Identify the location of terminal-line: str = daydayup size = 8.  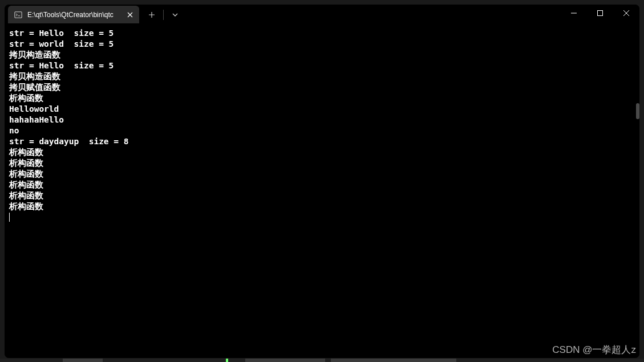
(322, 141).